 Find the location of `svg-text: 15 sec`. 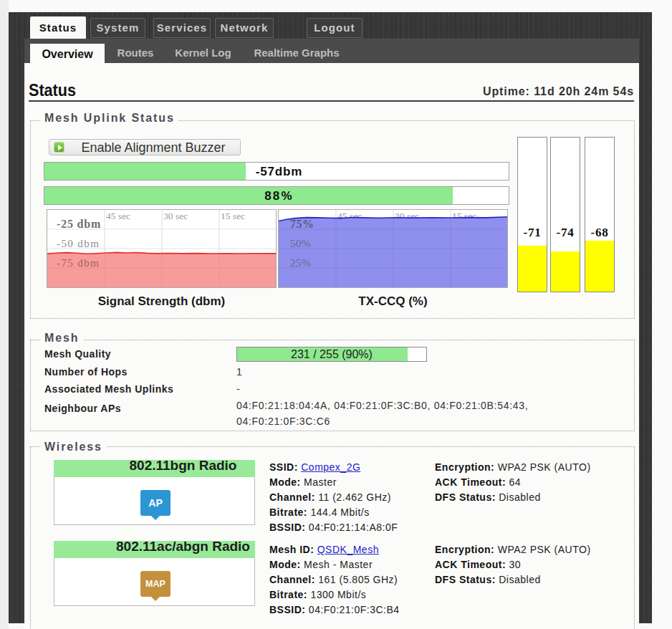

svg-text: 15 sec is located at coordinates (233, 216).